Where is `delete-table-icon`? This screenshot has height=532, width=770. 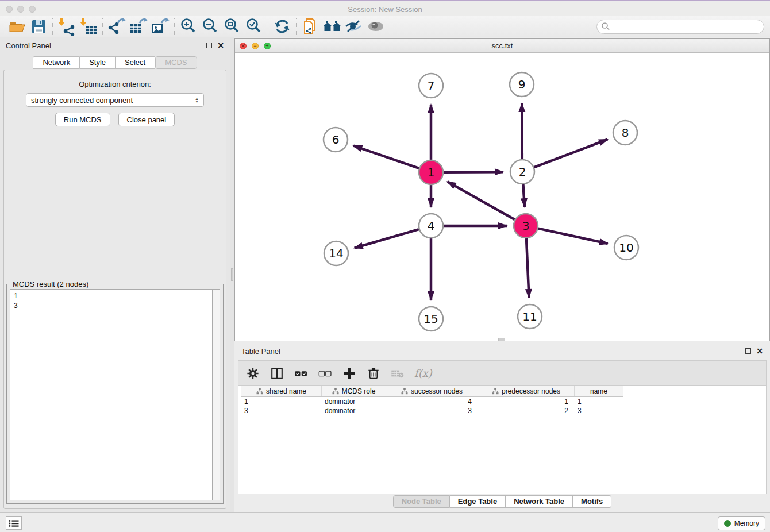 delete-table-icon is located at coordinates (398, 373).